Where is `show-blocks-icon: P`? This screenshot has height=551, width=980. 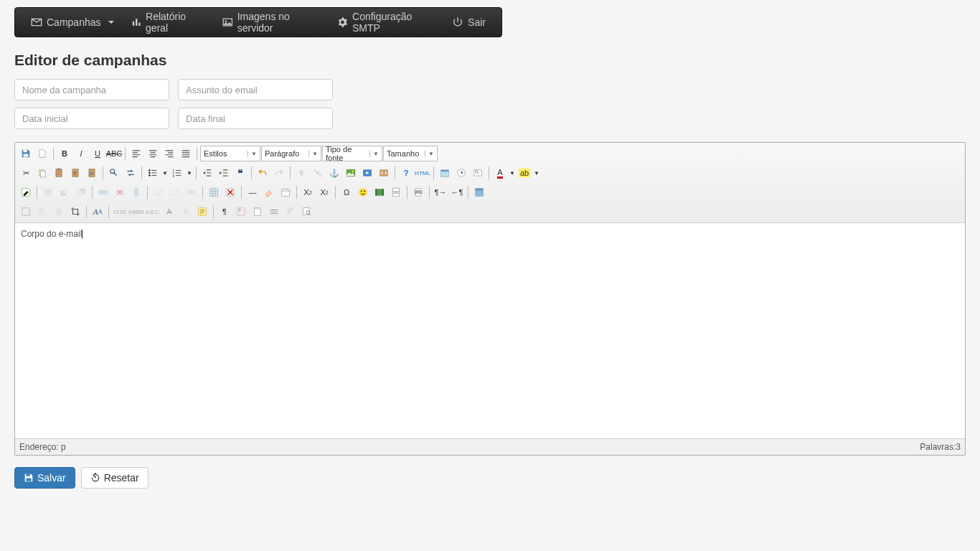
show-blocks-icon: P is located at coordinates (241, 212).